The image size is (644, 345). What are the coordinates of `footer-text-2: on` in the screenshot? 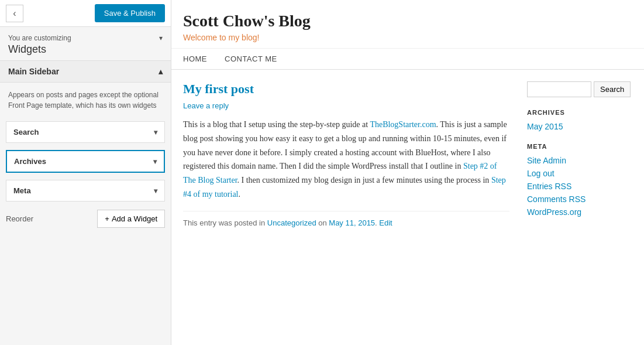 It's located at (323, 223).